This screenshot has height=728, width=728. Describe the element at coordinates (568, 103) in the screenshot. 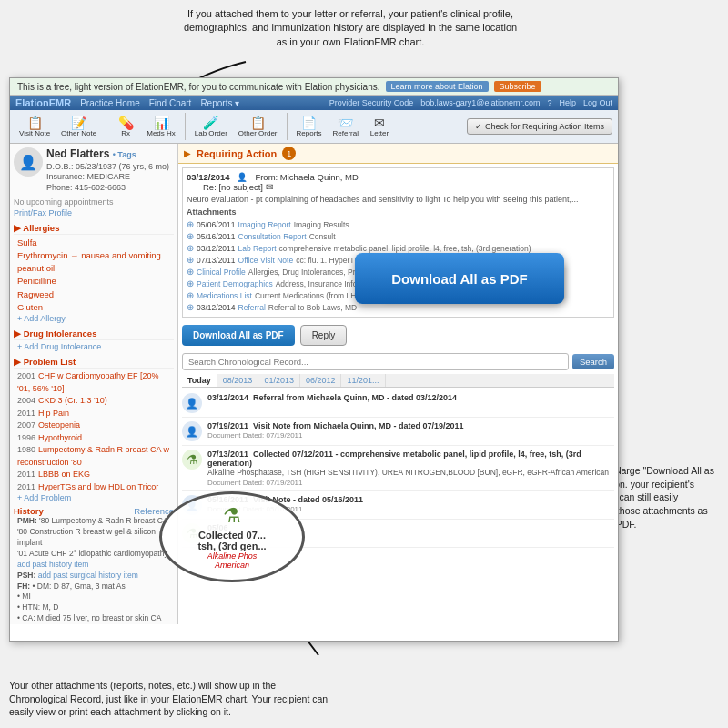

I see `help-link: Help` at that location.